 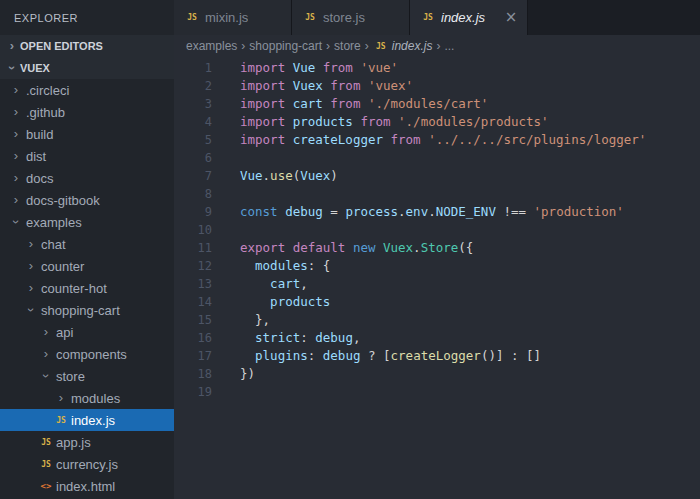 What do you see at coordinates (96, 398) in the screenshot?
I see `tree-item-label: modules` at bounding box center [96, 398].